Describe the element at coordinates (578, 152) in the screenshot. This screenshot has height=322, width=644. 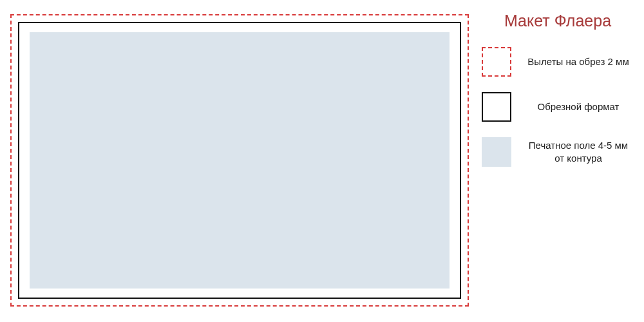
I see `legend-label-safe: Печатное поле 4-5 мм от контура` at that location.